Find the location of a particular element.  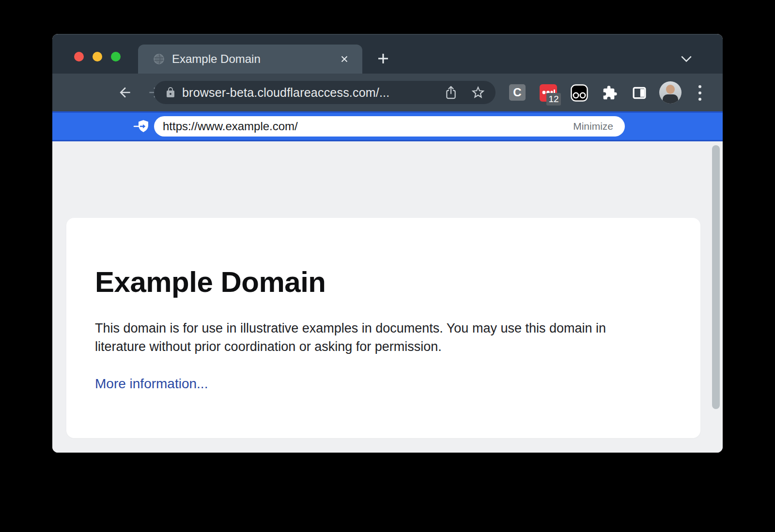

tab-title: Example Domain is located at coordinates (255, 59).